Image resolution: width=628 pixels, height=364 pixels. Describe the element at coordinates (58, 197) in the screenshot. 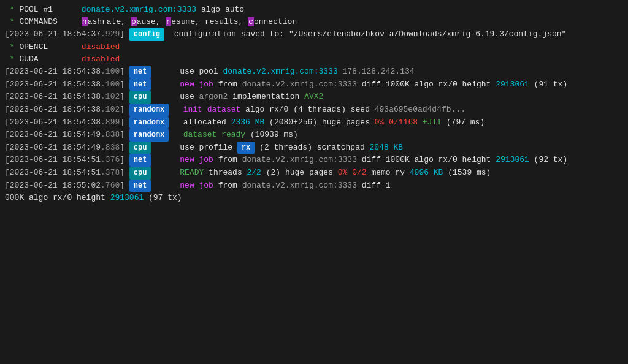

I see `terminal-text: 000K algo rx/0 height` at that location.